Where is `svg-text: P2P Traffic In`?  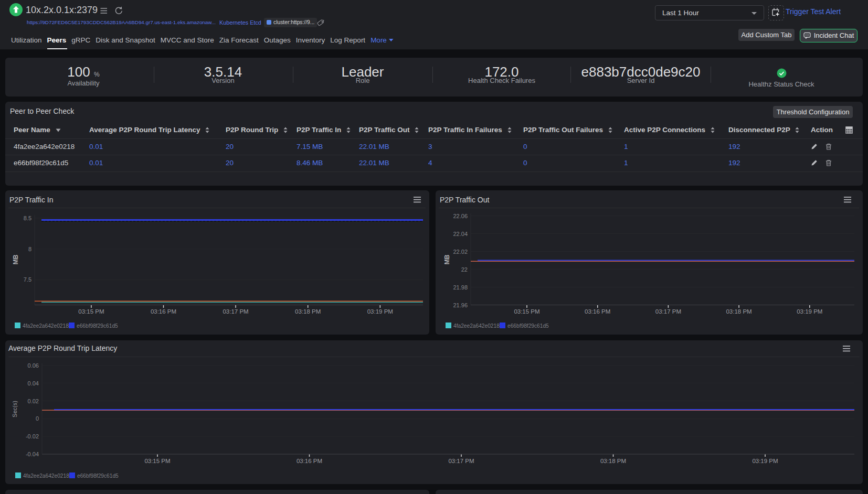
svg-text: P2P Traffic In is located at coordinates (31, 200).